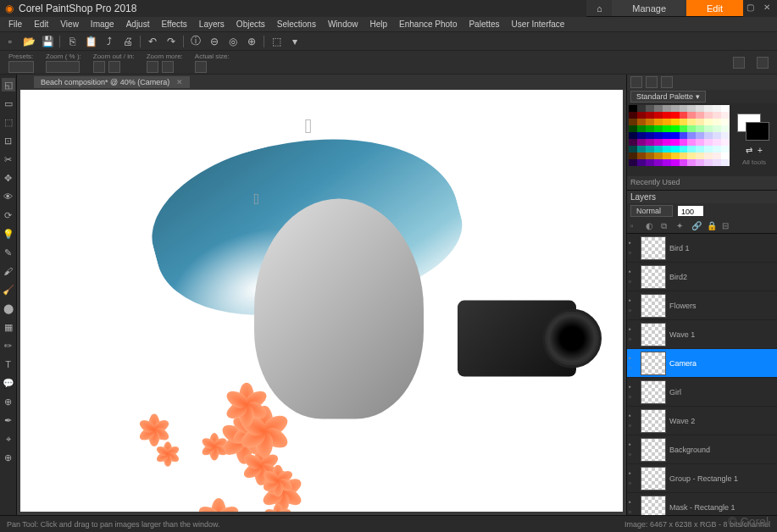 This screenshot has width=777, height=532. What do you see at coordinates (599, 8) in the screenshot?
I see `tab-home: ⌂` at bounding box center [599, 8].